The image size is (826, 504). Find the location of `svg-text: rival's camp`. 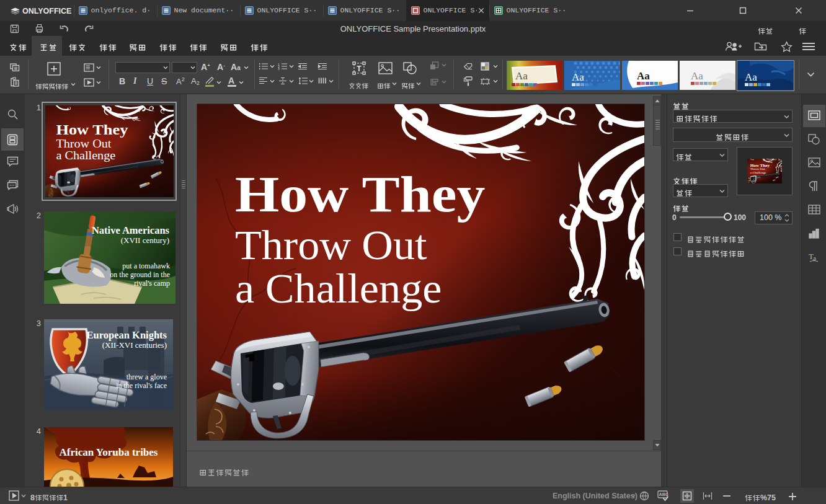

svg-text: rival's camp is located at coordinates (152, 283).